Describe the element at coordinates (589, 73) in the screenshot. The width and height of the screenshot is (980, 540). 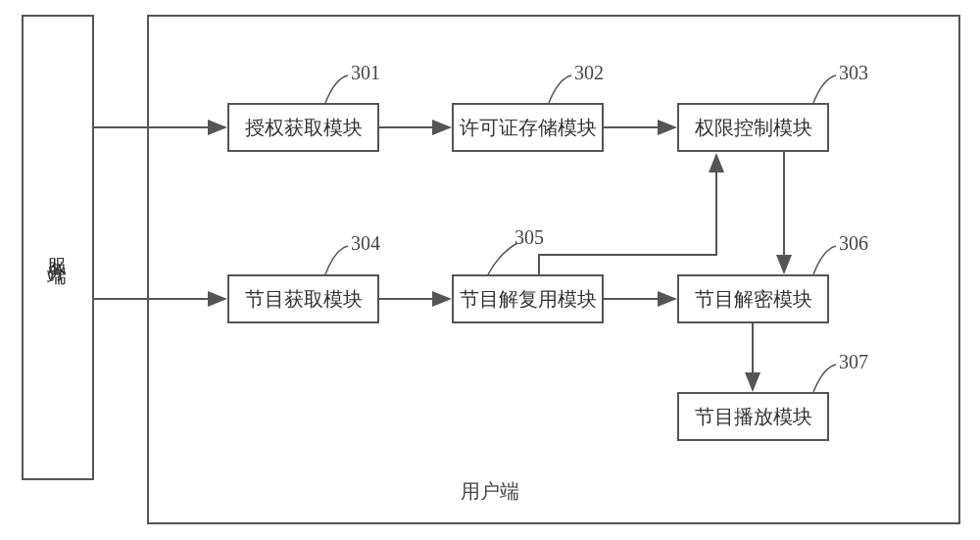
I see `num-302: 302` at that location.